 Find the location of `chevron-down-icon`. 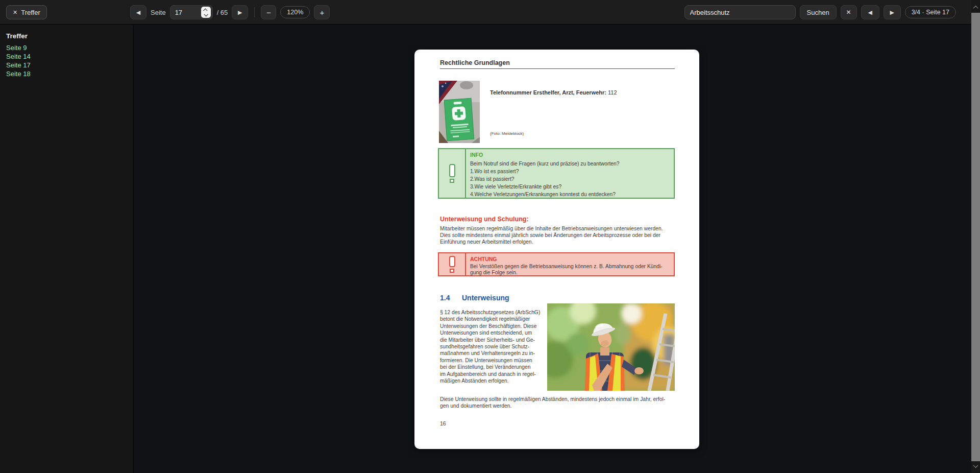

chevron-down-icon is located at coordinates (976, 465).